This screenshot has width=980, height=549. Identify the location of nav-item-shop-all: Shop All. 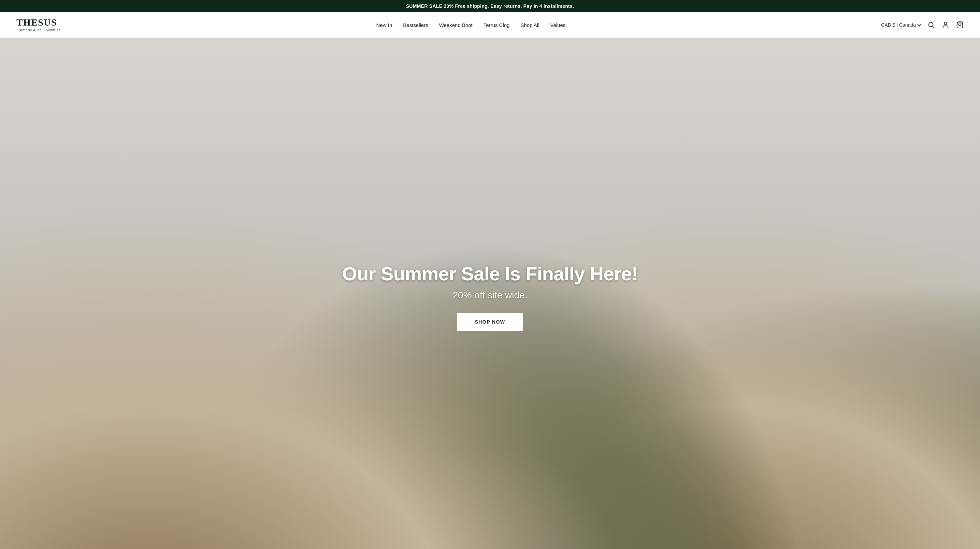
(530, 25).